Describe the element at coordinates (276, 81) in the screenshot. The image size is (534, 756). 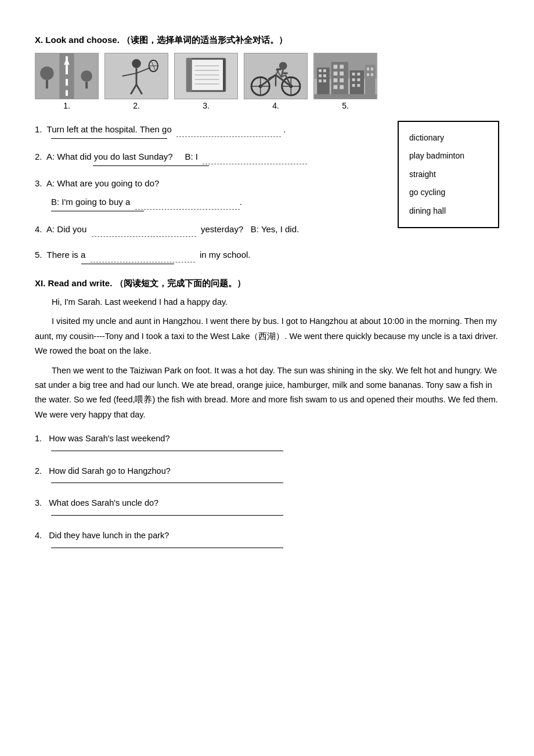
I see `image-item-4: 4.` at that location.